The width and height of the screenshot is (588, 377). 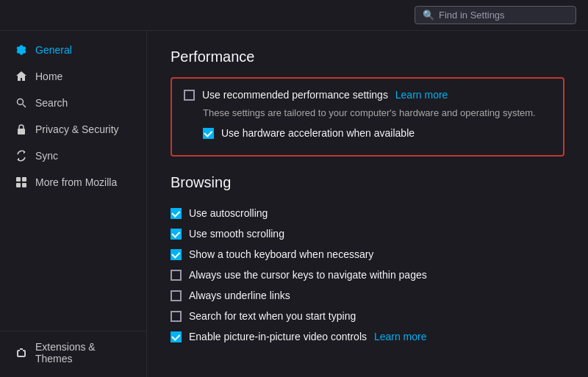 I want to click on learn-more-pip-link: Learn more, so click(x=401, y=337).